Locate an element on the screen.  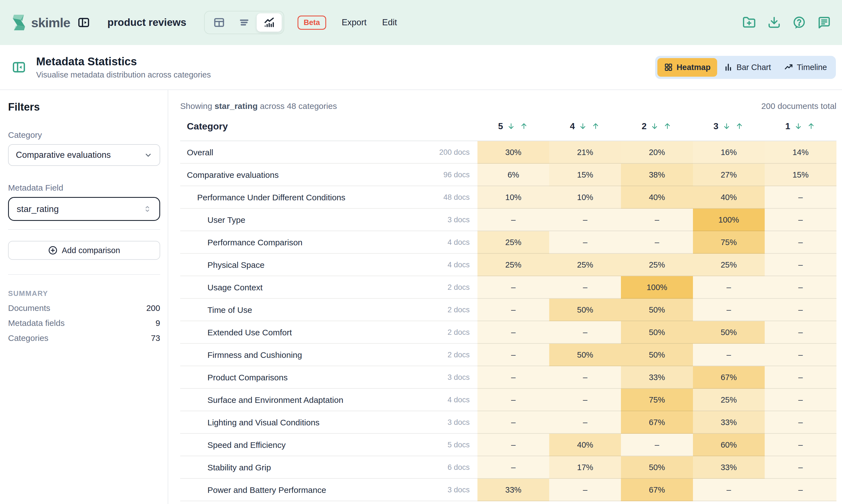
heatmap-cell: 14% is located at coordinates (801, 152).